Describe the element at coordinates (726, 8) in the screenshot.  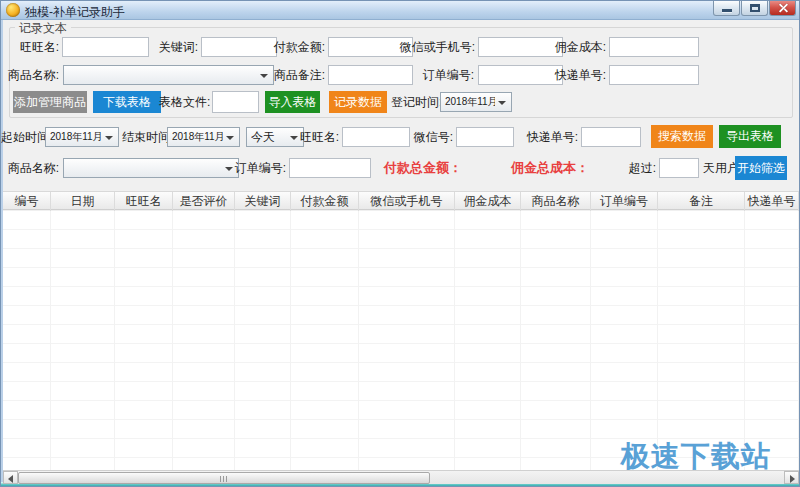
I see `minimize-button` at that location.